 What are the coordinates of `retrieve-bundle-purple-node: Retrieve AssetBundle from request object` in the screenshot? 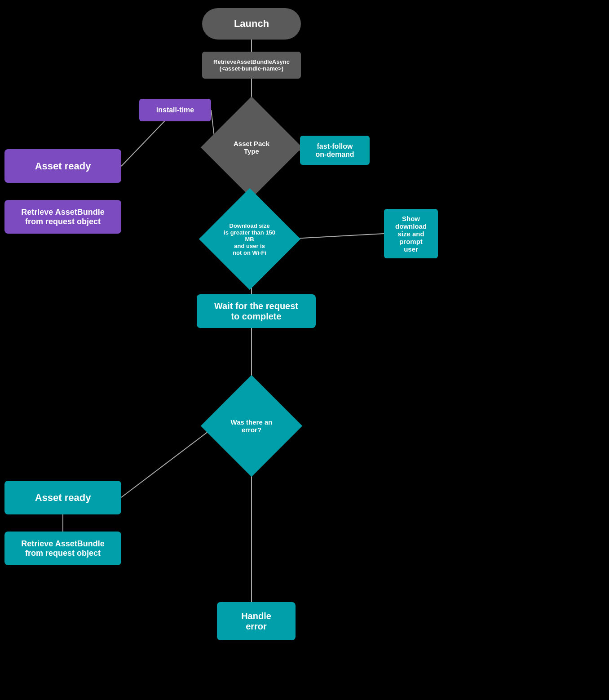 It's located at (63, 217).